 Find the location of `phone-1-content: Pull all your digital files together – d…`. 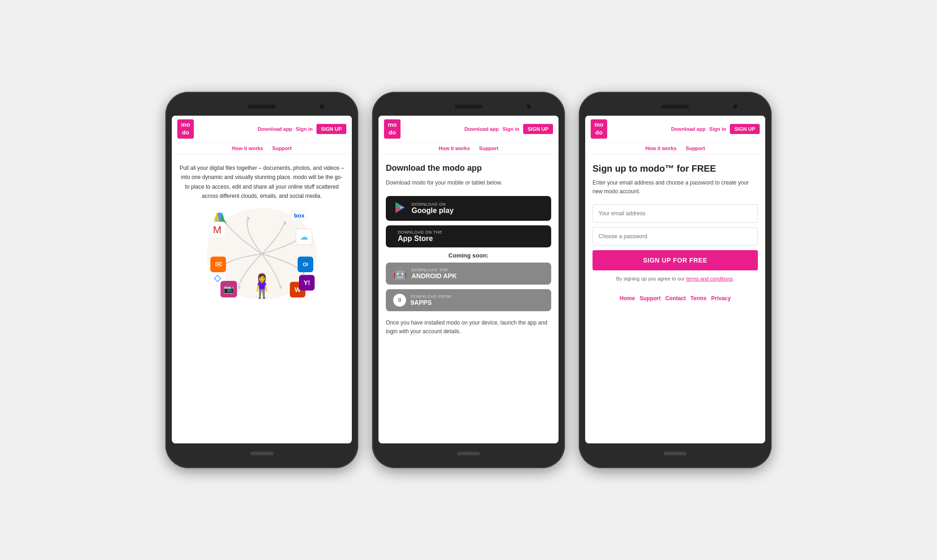

phone-1-content: Pull all your digital files together – d… is located at coordinates (262, 299).